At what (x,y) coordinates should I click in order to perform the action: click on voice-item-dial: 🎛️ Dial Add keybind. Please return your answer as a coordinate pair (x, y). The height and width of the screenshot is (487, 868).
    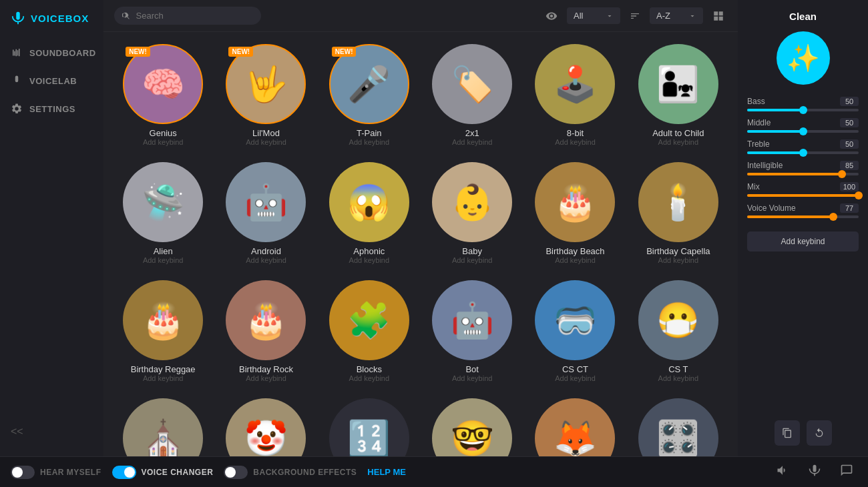
    Looking at the image, I should click on (678, 424).